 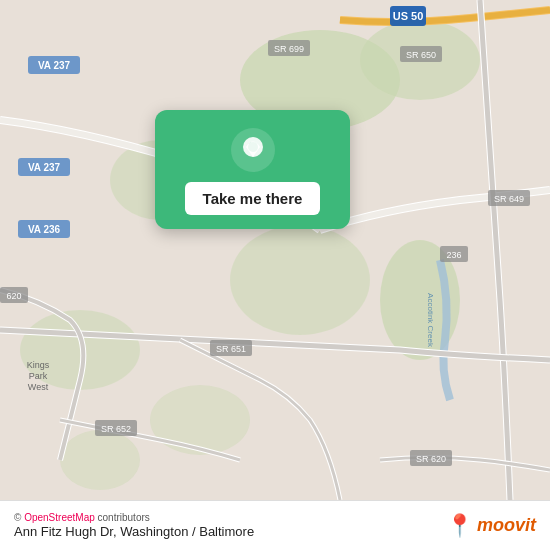 What do you see at coordinates (38, 387) in the screenshot?
I see `svg-text: West` at bounding box center [38, 387].